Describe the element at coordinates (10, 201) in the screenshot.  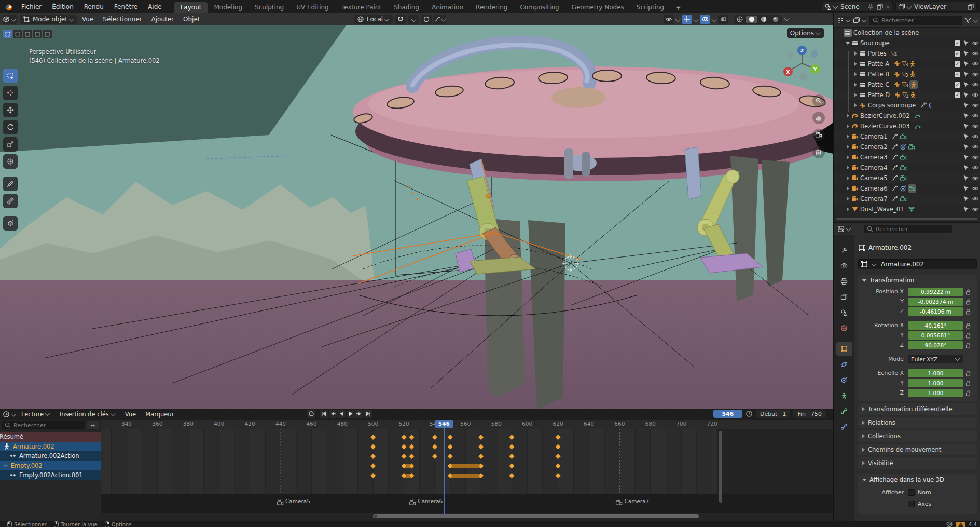
I see `measure-tool-button` at that location.